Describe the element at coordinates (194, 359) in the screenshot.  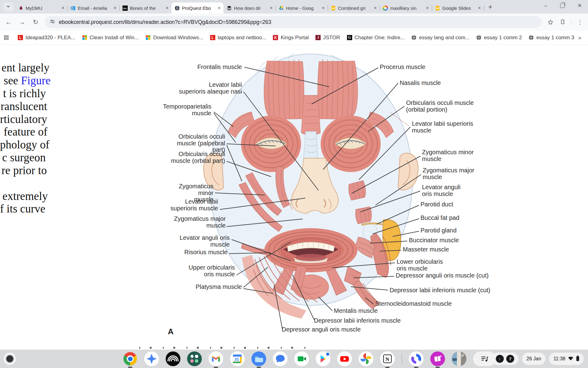
I see `shapes-app-icon` at that location.